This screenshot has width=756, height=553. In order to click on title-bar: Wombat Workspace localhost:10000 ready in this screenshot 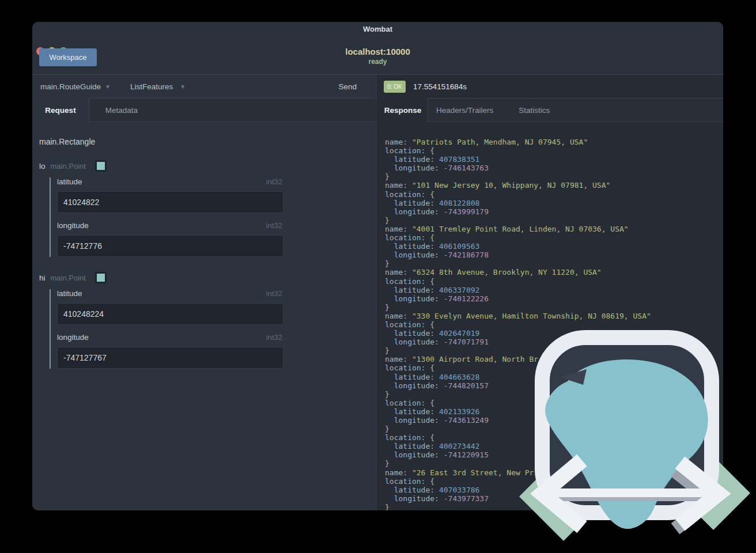, I will do `click(378, 48)`.